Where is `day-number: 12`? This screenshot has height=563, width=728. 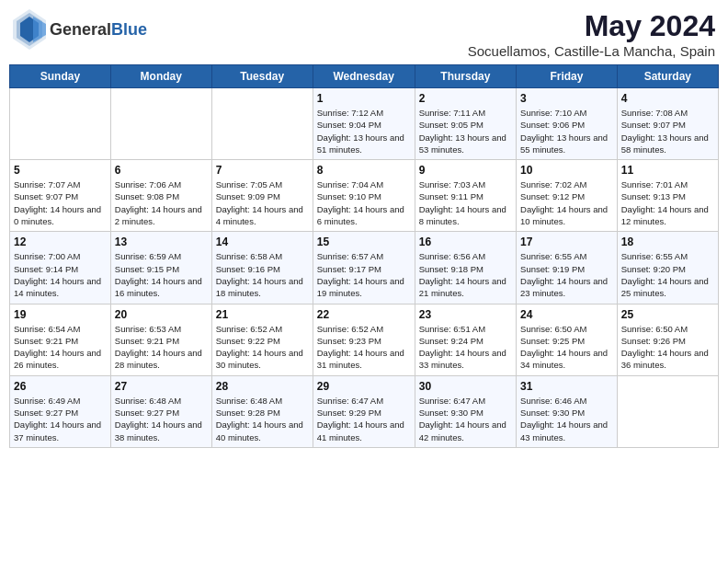 day-number: 12 is located at coordinates (61, 242).